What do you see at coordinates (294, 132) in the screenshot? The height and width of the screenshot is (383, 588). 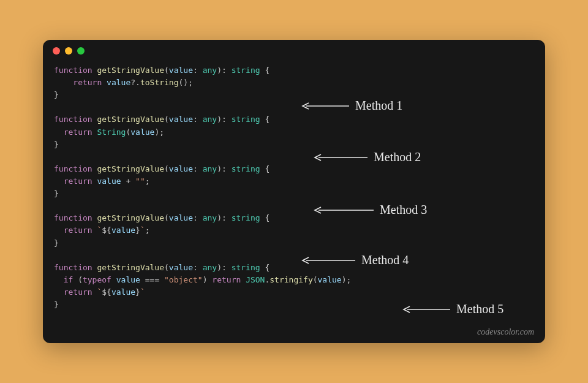 I see `code-line: return String(value);` at bounding box center [294, 132].